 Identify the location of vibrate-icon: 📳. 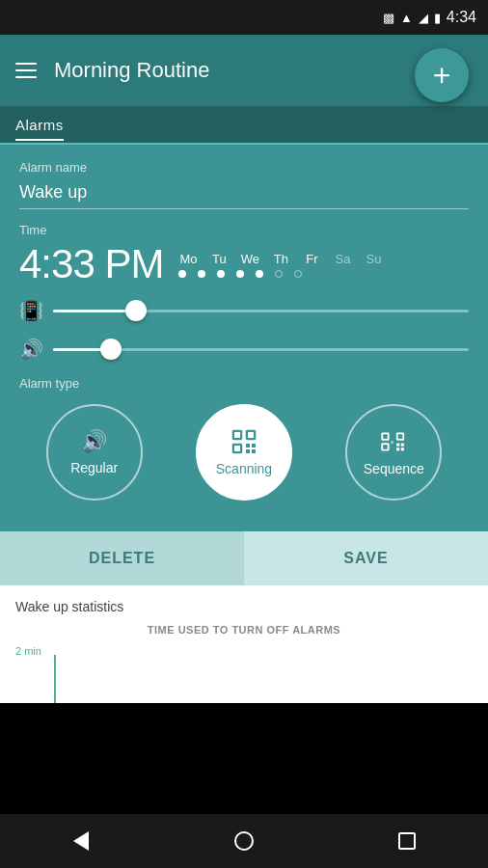
(31, 311).